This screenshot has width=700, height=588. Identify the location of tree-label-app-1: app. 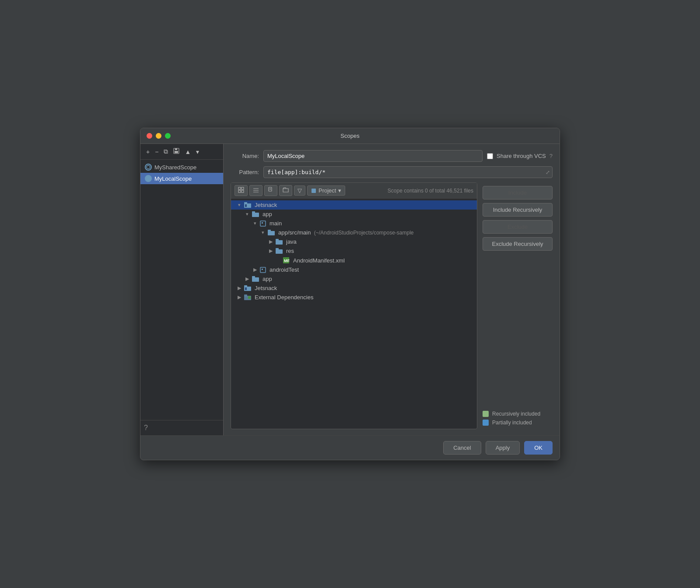
(267, 214).